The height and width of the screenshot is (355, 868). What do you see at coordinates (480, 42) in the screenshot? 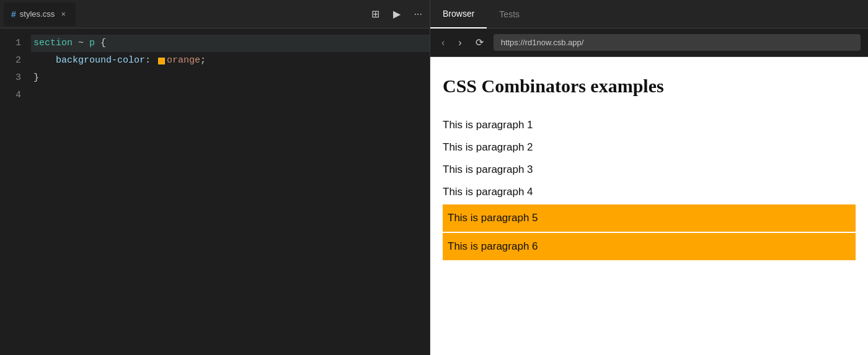
I see `refresh-button: ⟳` at bounding box center [480, 42].